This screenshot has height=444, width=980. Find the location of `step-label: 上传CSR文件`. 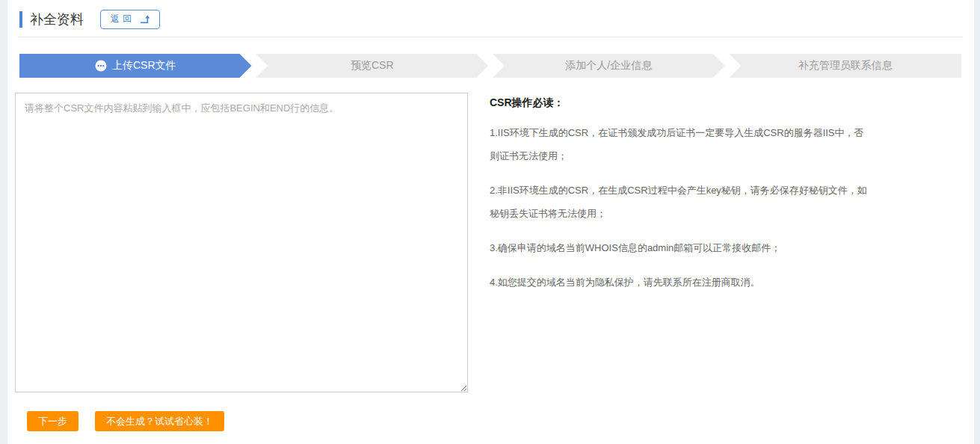

step-label: 上传CSR文件 is located at coordinates (144, 66).